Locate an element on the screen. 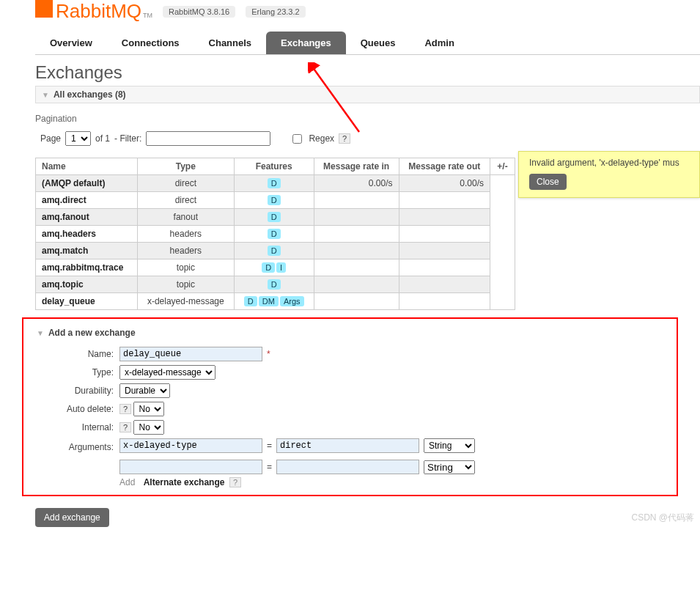  close-button: Close is located at coordinates (548, 182).